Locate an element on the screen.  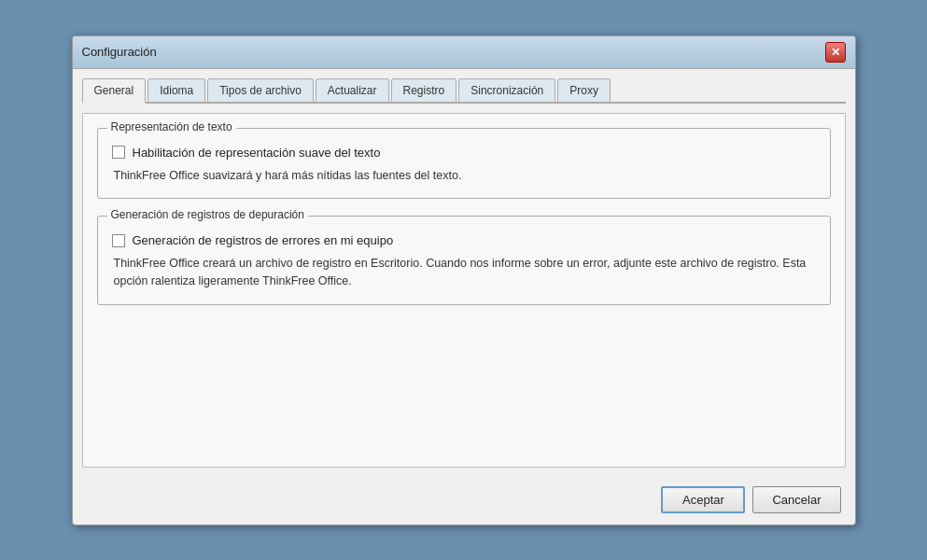
text-rendering-description: ThinkFree Office suavizará y hará más ní… is located at coordinates (465, 175).